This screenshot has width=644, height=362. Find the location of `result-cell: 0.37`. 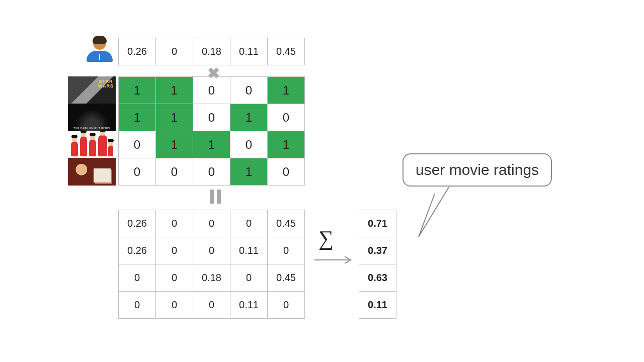

result-cell: 0.37 is located at coordinates (377, 250).